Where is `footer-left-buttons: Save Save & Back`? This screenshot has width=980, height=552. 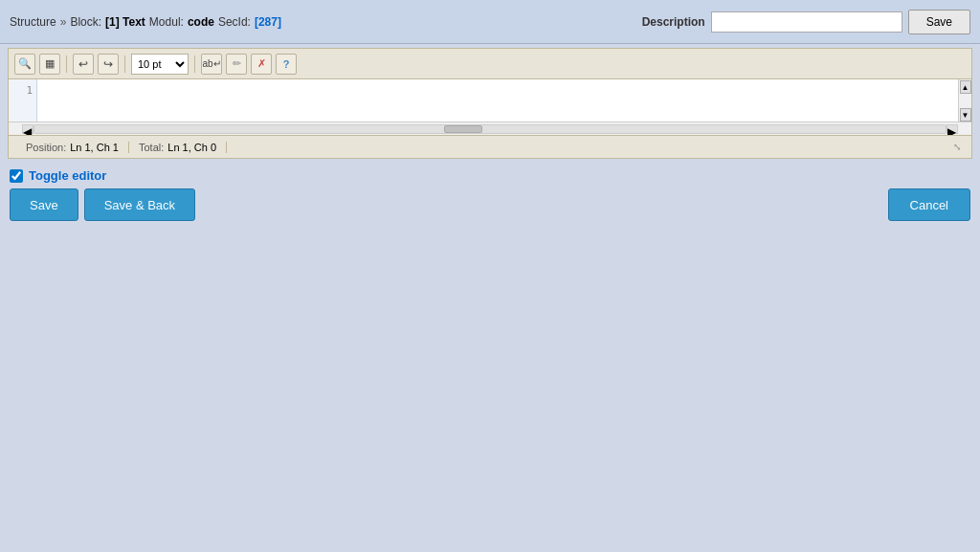 footer-left-buttons: Save Save & Back is located at coordinates (102, 205).